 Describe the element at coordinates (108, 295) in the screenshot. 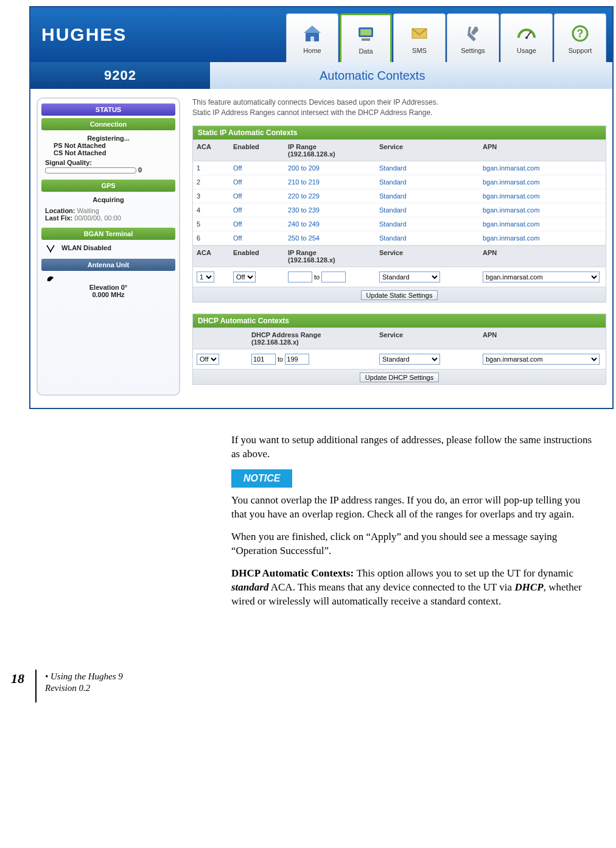

I see `antenna-freq: 0.000 MHz` at that location.